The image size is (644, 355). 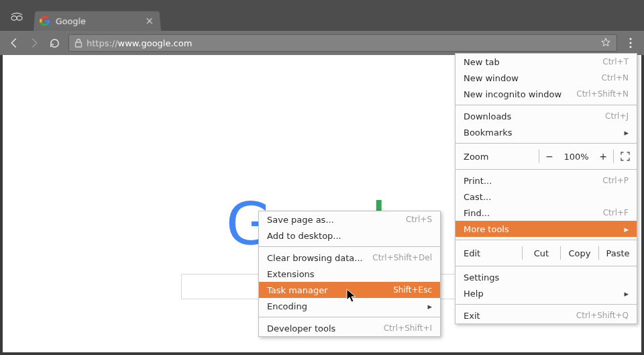 I want to click on menu-zoom-row: Zoom − 100% +, so click(x=546, y=156).